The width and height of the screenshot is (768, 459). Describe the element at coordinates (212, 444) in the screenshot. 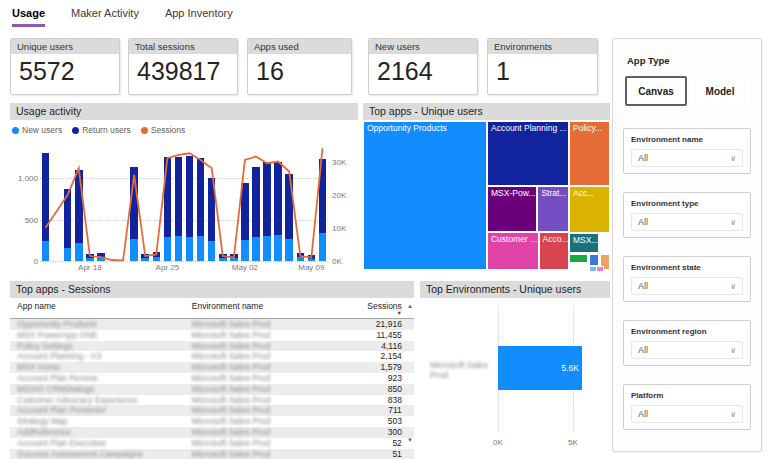

I see `table-row: Account Plan ExecutiveMicrosoft Sales Pr…` at that location.